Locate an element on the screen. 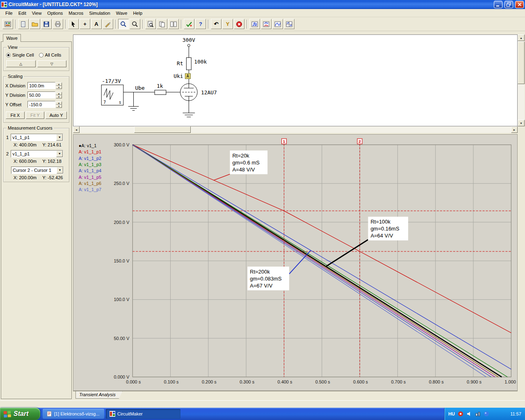  simulate-button is located at coordinates (189, 24).